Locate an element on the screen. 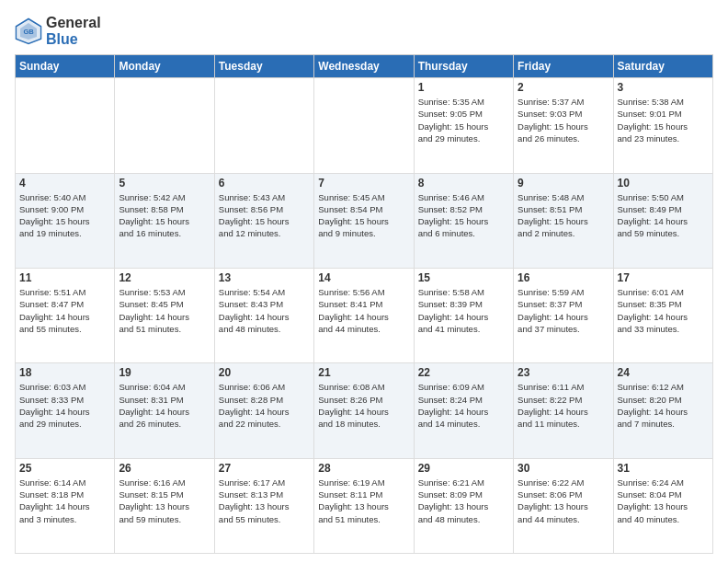 The height and width of the screenshot is (563, 728). day-info: Sunrise: 6:21 AM Sunset: 8:09 PM Dayligh… is located at coordinates (463, 500).